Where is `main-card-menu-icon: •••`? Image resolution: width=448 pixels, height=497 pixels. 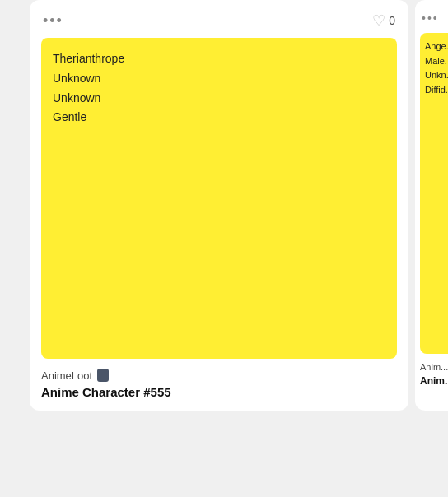
main-card-menu-icon: ••• is located at coordinates (53, 21).